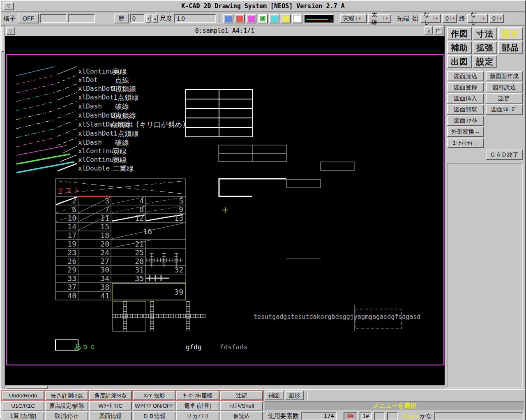 Image resolution: width=526 pixels, height=420 pixels. Describe the element at coordinates (111, 416) in the screenshot. I see `drawing-info-button: 図面情報` at that location.